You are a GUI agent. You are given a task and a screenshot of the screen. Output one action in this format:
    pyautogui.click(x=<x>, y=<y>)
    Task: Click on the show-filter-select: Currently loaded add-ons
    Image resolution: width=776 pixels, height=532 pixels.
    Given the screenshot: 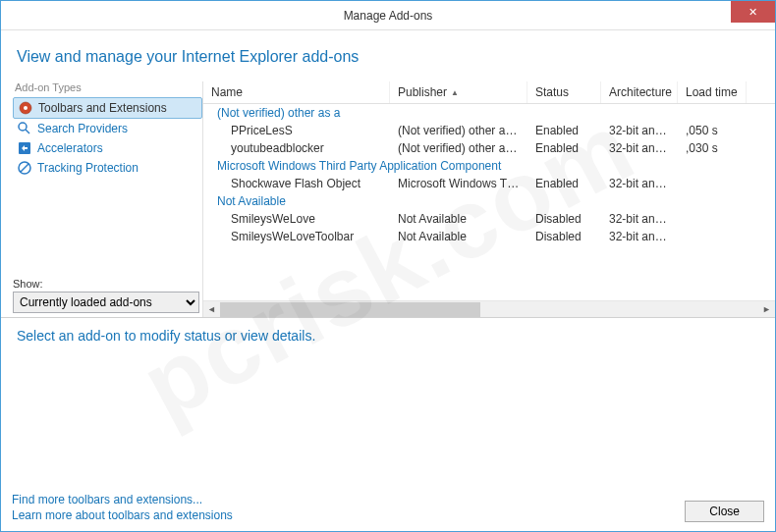 What is the action you would take?
    pyautogui.click(x=106, y=302)
    